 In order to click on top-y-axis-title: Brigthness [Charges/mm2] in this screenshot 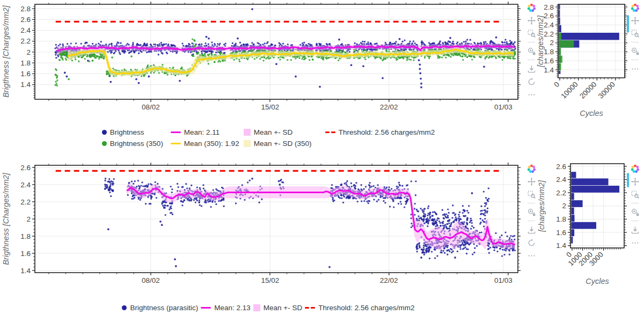, I will do `click(6, 52)`.